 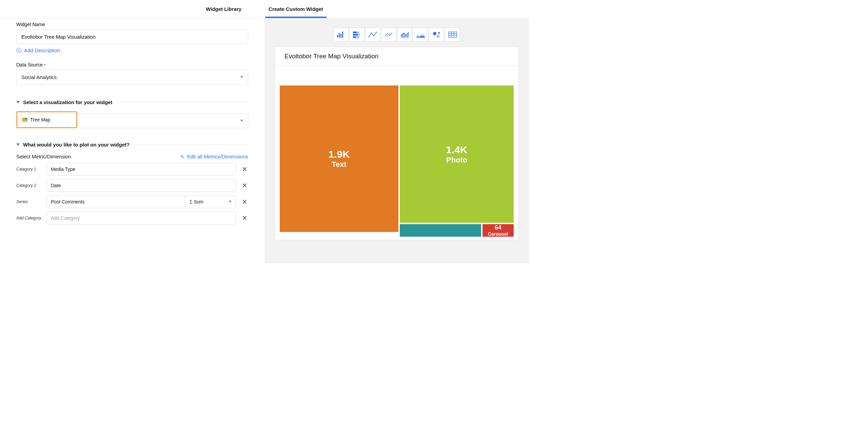 I want to click on select-metric-label: Select Metric/Dimension, so click(x=44, y=157).